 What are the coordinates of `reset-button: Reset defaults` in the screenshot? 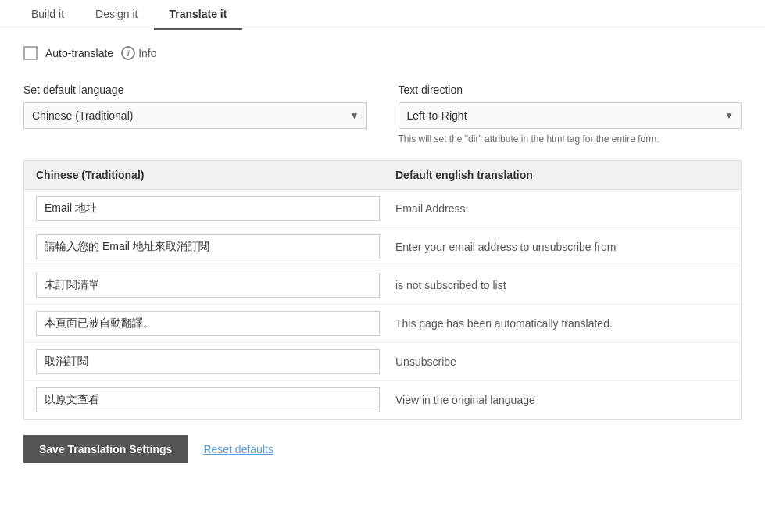 It's located at (238, 449).